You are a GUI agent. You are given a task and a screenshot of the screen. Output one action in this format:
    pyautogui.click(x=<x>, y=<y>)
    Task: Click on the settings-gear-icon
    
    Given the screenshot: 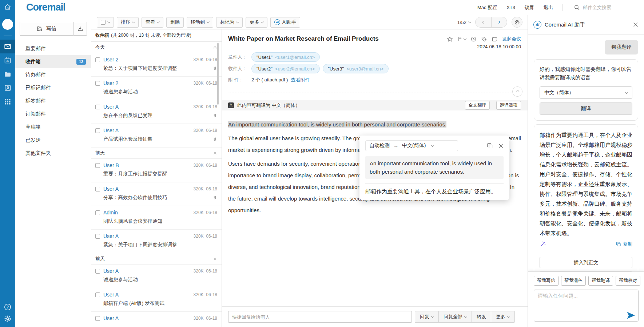 What is the action you would take?
    pyautogui.click(x=8, y=319)
    